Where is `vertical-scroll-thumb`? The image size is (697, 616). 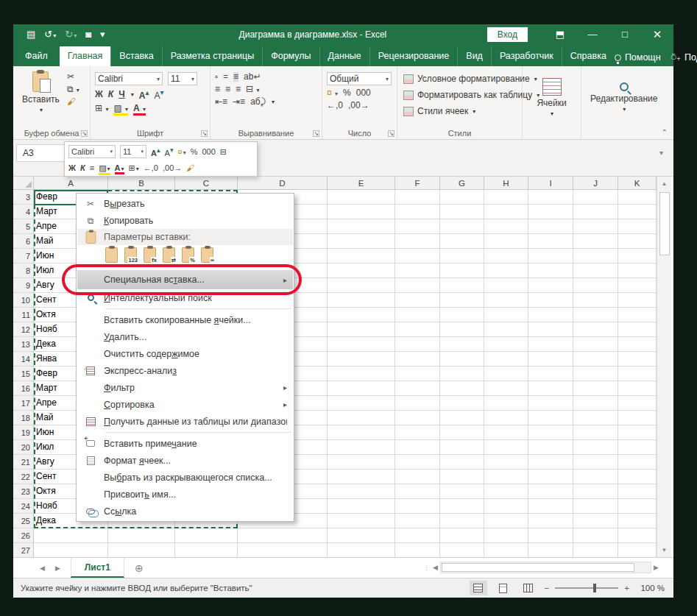 vertical-scroll-thumb is located at coordinates (665, 224).